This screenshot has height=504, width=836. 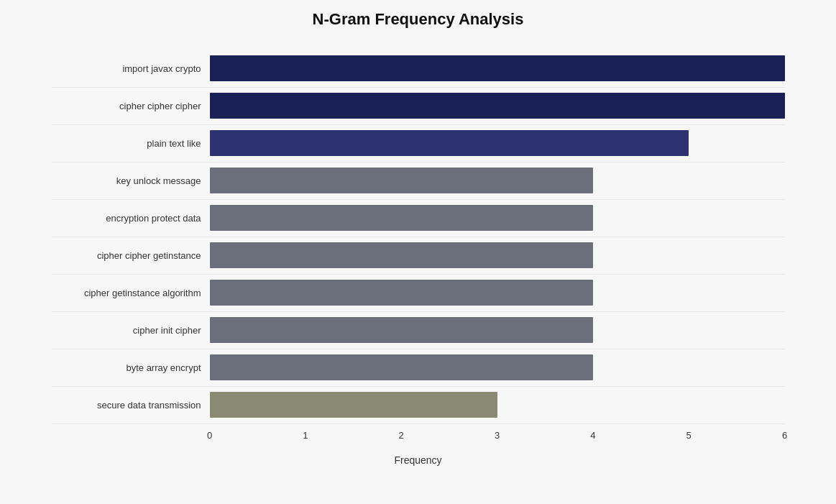 I want to click on bar-row: import javax crypto, so click(x=418, y=69).